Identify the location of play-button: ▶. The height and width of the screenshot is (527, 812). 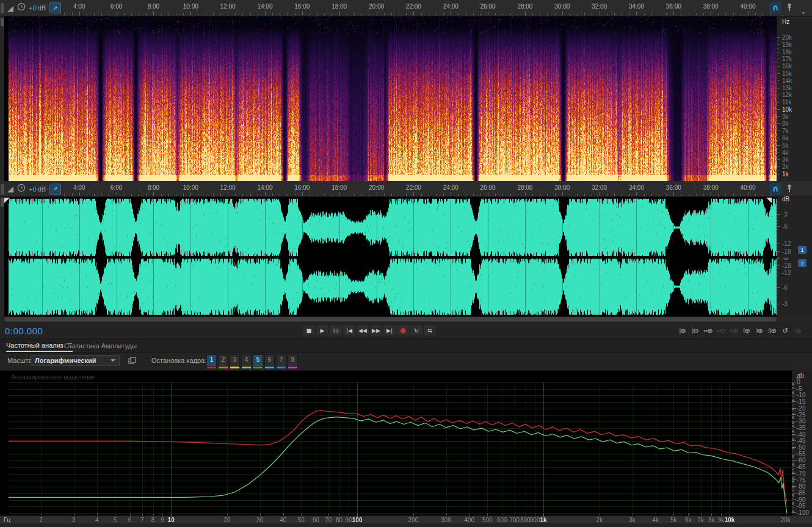
(322, 331).